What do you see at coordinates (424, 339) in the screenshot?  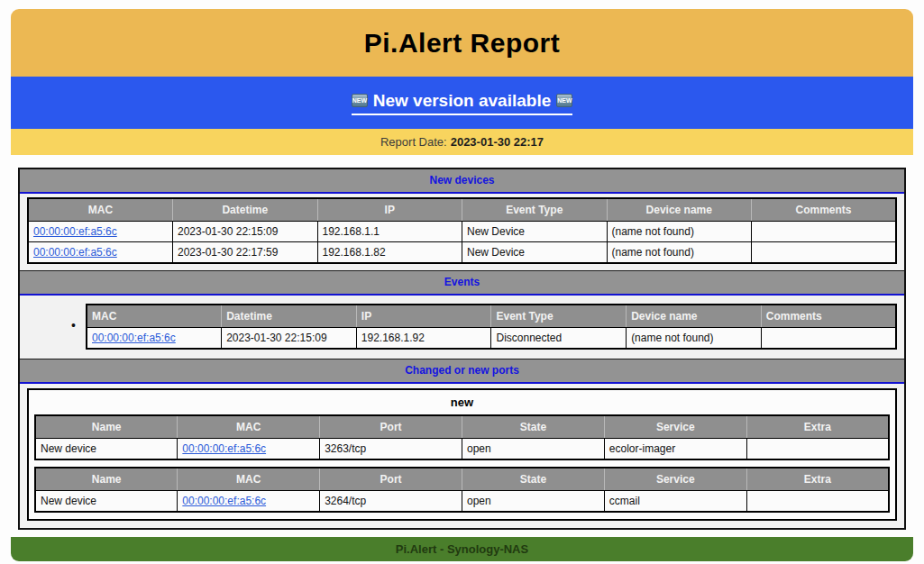 I see `table-cell: 192.168.1.92` at bounding box center [424, 339].